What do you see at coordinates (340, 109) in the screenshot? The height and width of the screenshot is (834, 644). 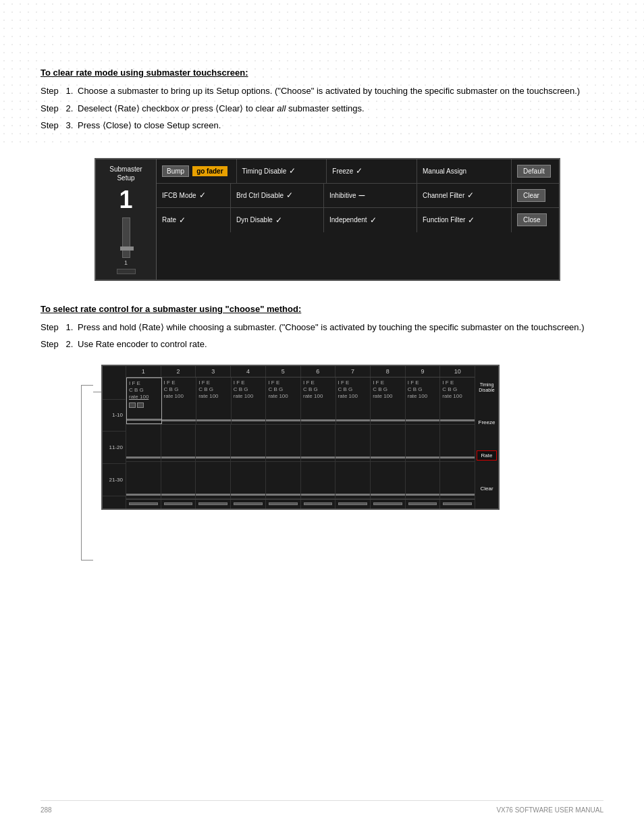 I see `step-text: Deselect ⟨Rate⟩ checkbox or press ⟨Clear…` at bounding box center [340, 109].